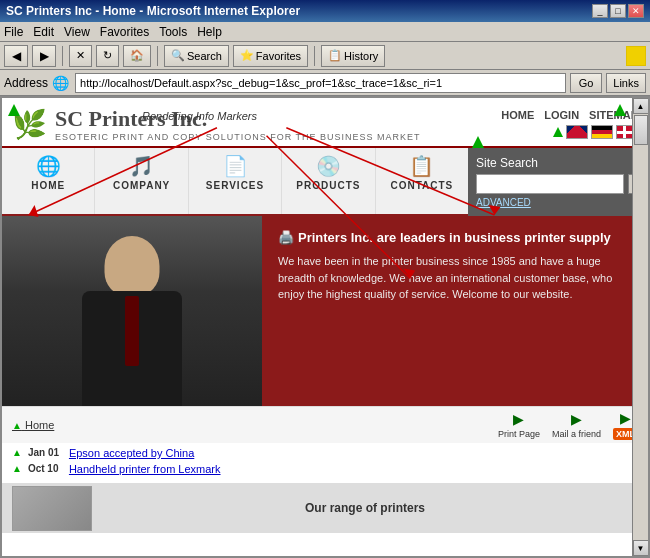 The image size is (650, 558). What do you see at coordinates (325, 56) in the screenshot?
I see `toolbar: ◀ ▶ ✕ ↻ 🏠 🔍 Search ⭐ Favorites 📋 History` at bounding box center [325, 56].